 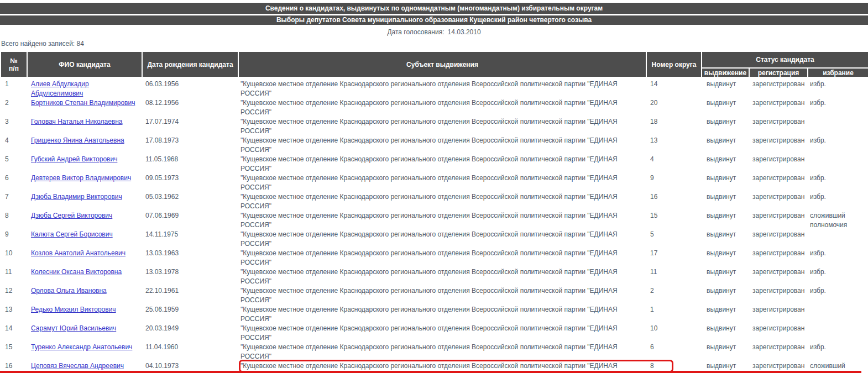 What do you see at coordinates (674, 239) in the screenshot?
I see `district-number: 5` at bounding box center [674, 239].